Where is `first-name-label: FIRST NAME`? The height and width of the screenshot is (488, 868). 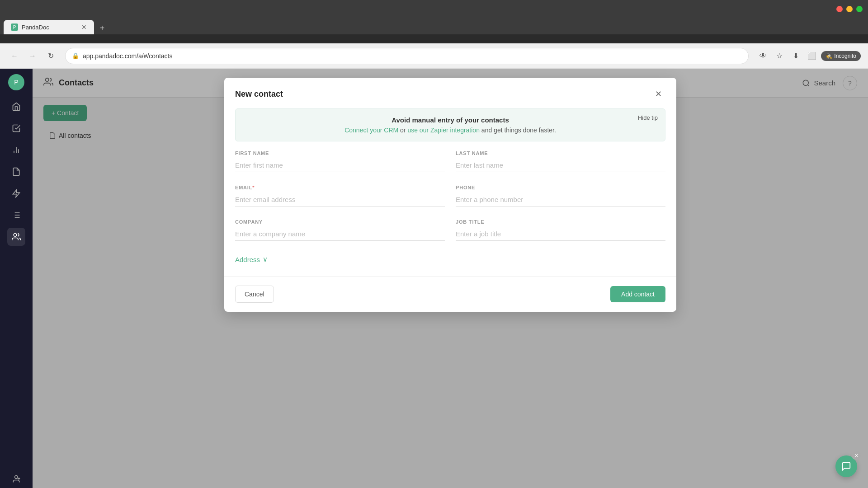
first-name-label: FIRST NAME is located at coordinates (340, 153).